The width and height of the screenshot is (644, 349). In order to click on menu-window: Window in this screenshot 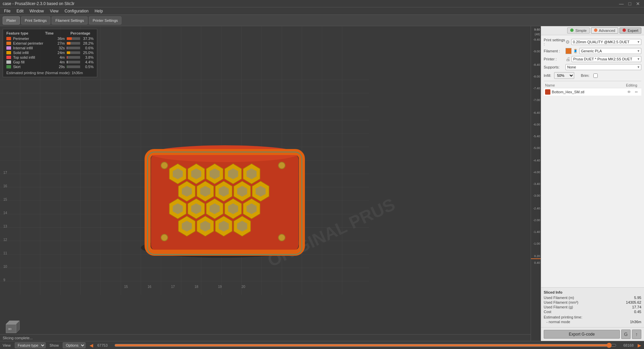, I will do `click(37, 11)`.